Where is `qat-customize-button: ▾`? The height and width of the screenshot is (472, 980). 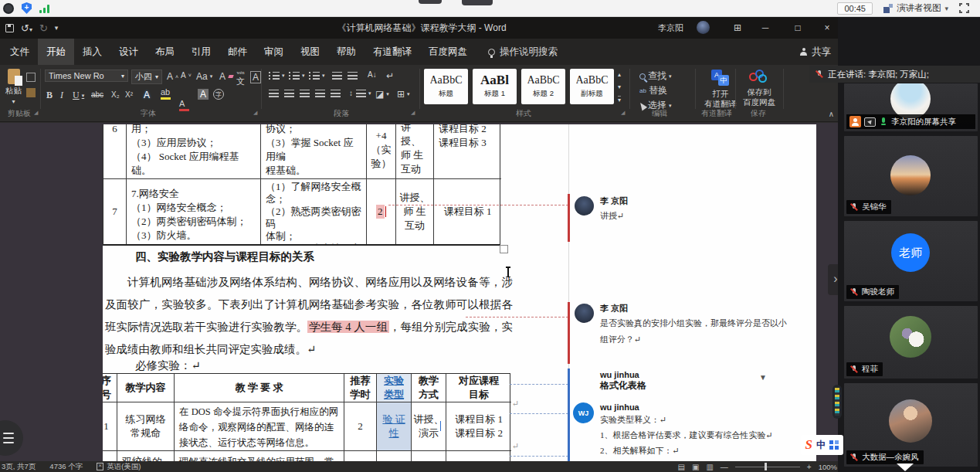
qat-customize-button: ▾ is located at coordinates (57, 28).